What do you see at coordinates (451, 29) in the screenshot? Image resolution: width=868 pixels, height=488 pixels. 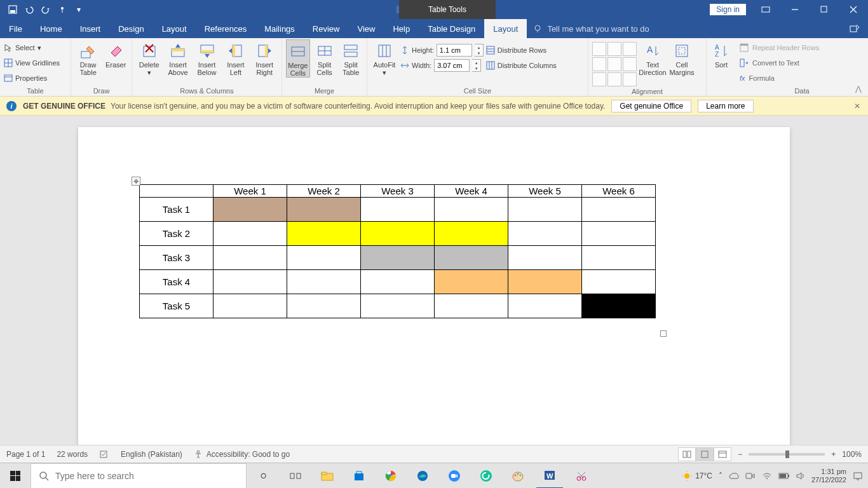 I see `tab-table-design: Table Design` at bounding box center [451, 29].